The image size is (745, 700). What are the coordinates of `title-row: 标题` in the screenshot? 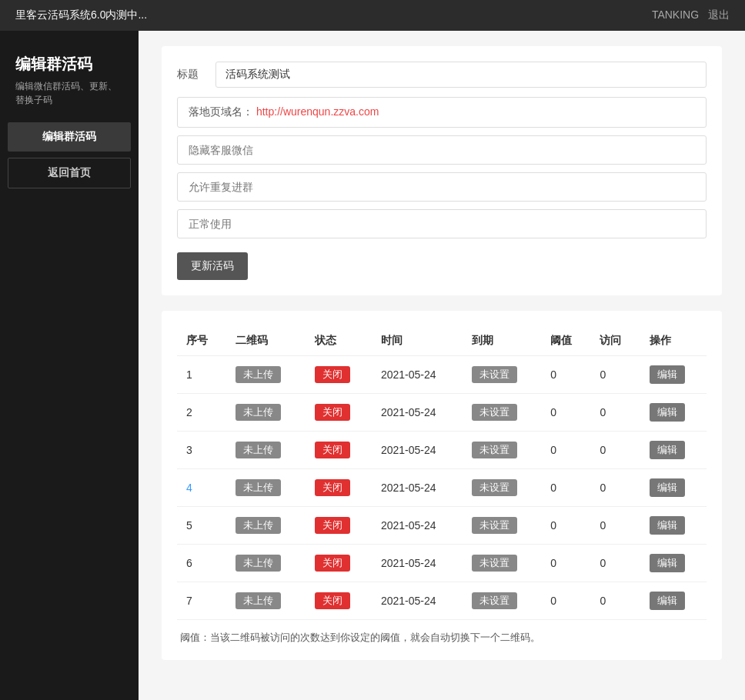 It's located at (442, 75).